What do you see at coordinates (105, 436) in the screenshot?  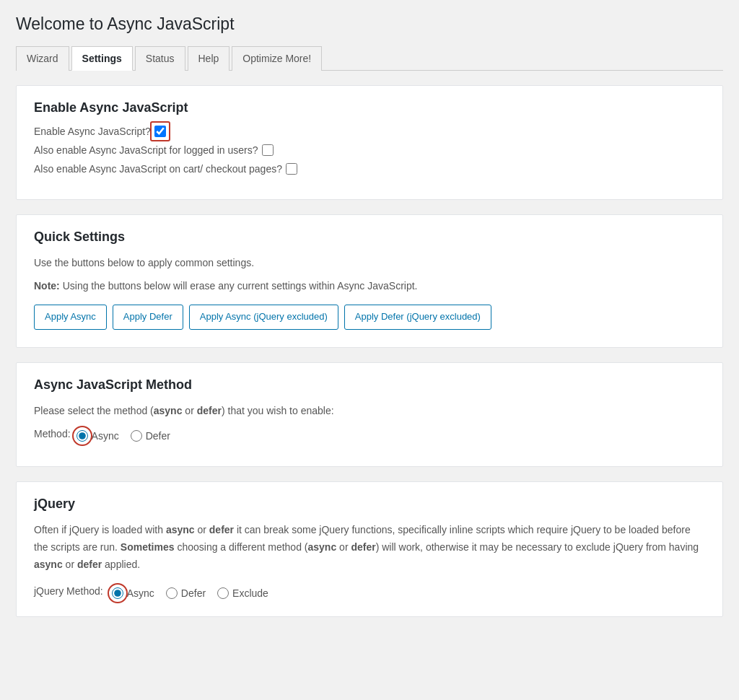 I see `method-async-label: Async` at bounding box center [105, 436].